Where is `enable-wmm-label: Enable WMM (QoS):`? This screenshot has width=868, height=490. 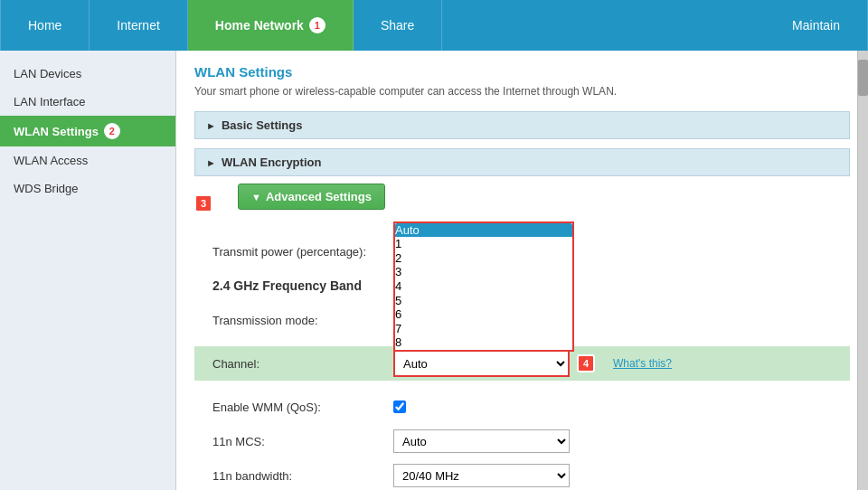
enable-wmm-label: Enable WMM (QoS): is located at coordinates (303, 407).